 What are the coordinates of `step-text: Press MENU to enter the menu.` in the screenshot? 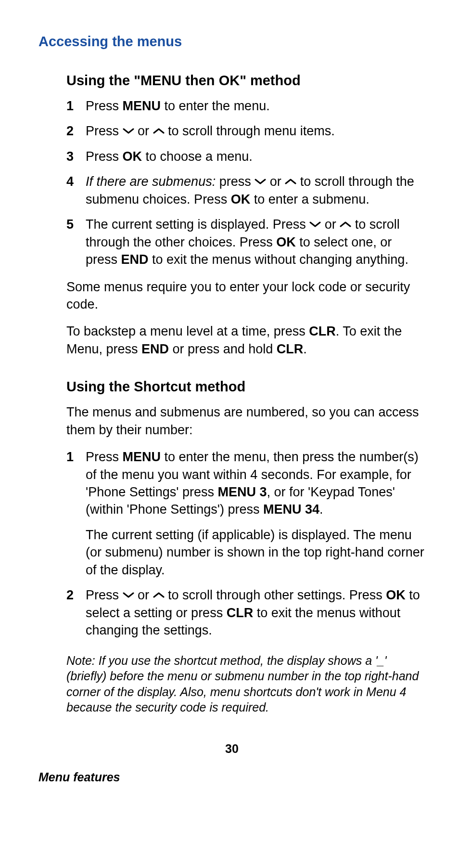 It's located at (255, 106).